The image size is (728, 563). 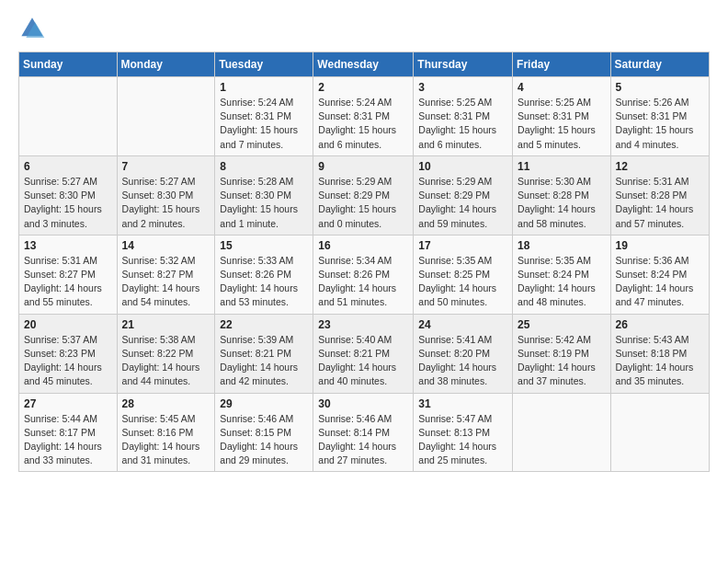 What do you see at coordinates (166, 246) in the screenshot?
I see `day-number: 14` at bounding box center [166, 246].